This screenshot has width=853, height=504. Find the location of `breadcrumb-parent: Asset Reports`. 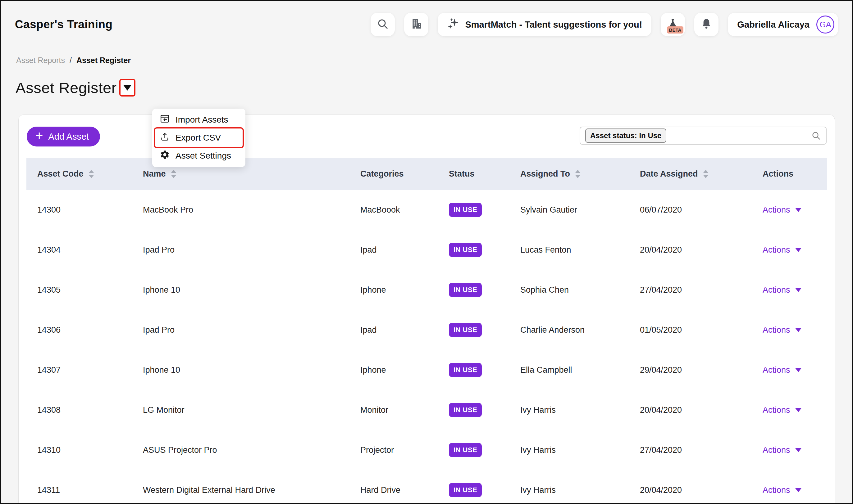

breadcrumb-parent: Asset Reports is located at coordinates (41, 60).